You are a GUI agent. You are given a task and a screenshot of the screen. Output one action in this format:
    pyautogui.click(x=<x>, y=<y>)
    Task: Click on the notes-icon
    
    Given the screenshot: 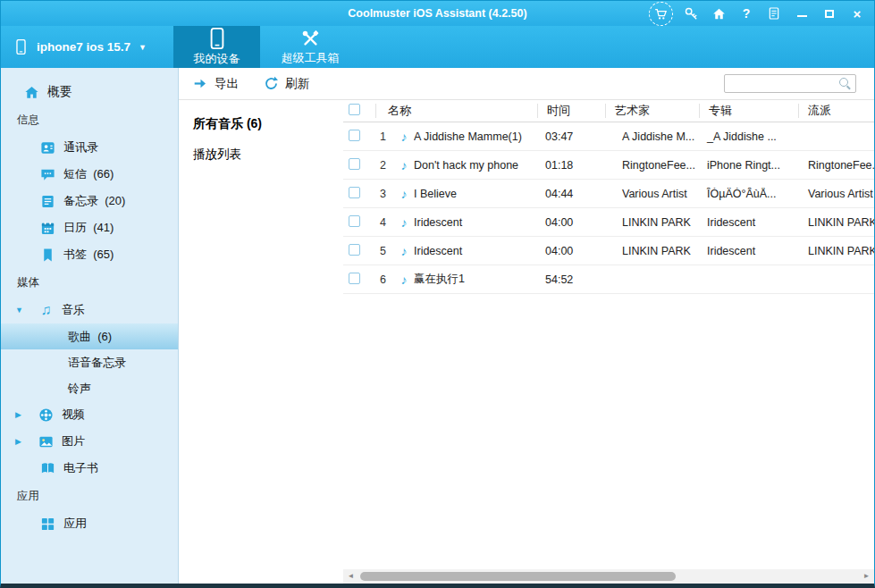 What is the action you would take?
    pyautogui.click(x=48, y=202)
    